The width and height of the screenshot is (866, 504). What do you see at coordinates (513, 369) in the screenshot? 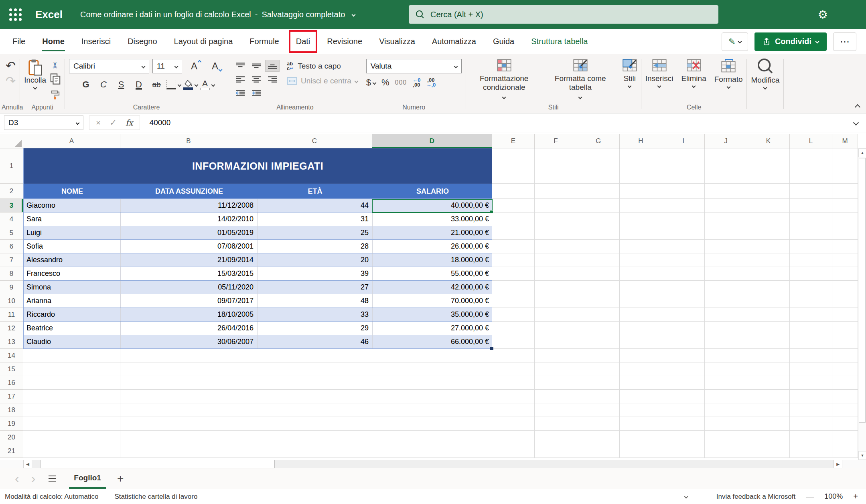
I see `bg-cell-E15` at bounding box center [513, 369].